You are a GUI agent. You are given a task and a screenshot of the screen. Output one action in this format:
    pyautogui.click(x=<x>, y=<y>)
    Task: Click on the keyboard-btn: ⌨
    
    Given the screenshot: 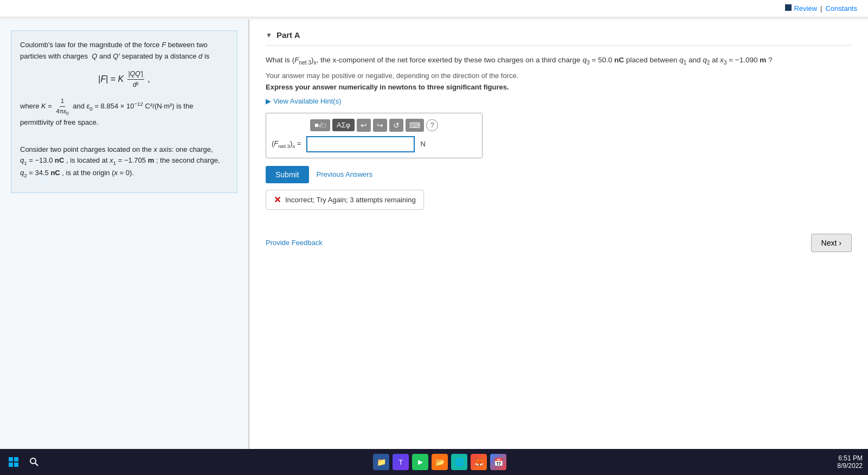 What is the action you would take?
    pyautogui.click(x=415, y=125)
    